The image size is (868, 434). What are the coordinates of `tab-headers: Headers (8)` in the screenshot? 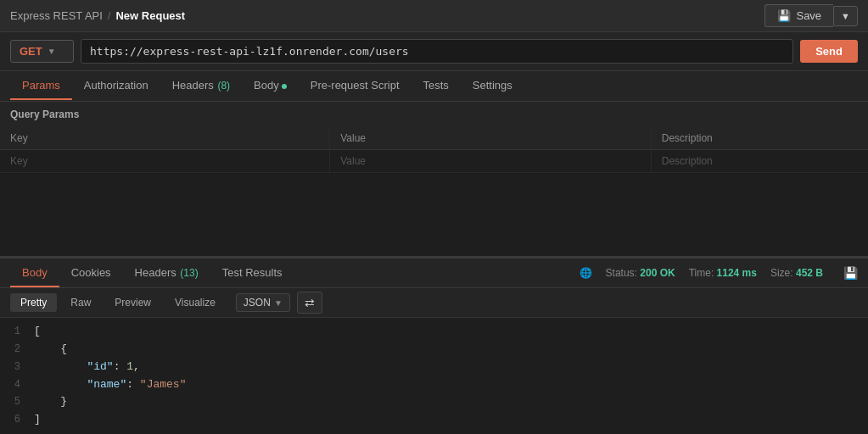 It's located at (201, 86).